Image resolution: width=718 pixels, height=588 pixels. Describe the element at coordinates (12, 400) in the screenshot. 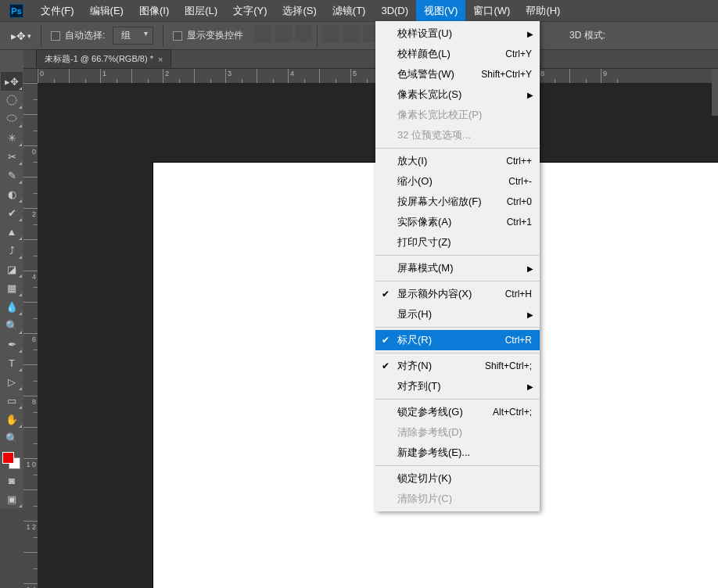

I see `shape-tool: ▭` at that location.